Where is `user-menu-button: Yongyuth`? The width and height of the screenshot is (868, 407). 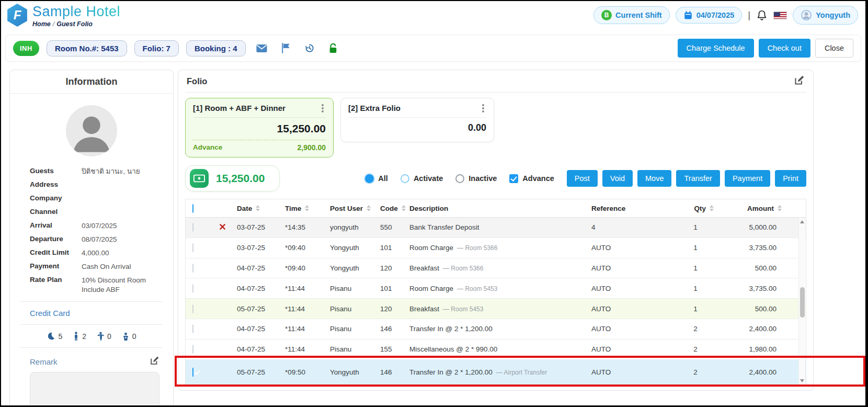 user-menu-button: Yongyuth is located at coordinates (825, 15).